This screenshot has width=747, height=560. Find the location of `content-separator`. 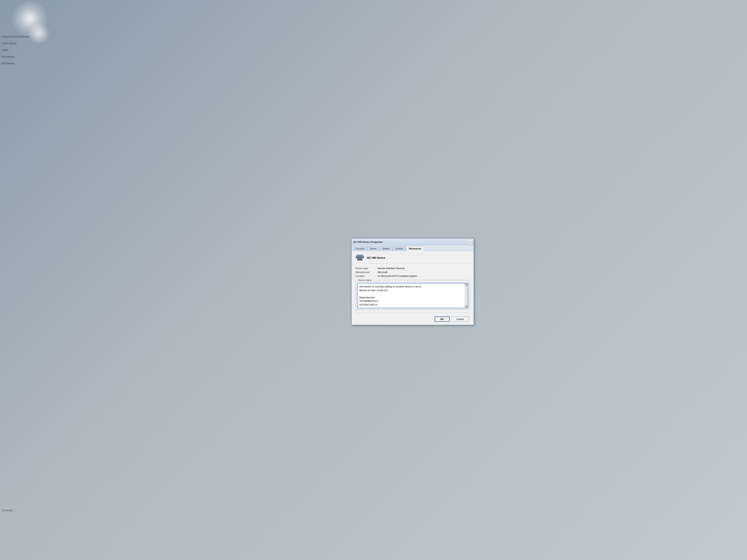

content-separator is located at coordinates (413, 313).